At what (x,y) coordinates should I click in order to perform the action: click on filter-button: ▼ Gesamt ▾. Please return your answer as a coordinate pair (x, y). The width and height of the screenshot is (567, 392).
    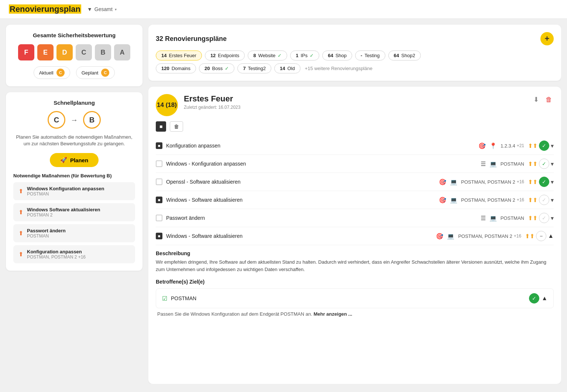
    Looking at the image, I should click on (102, 9).